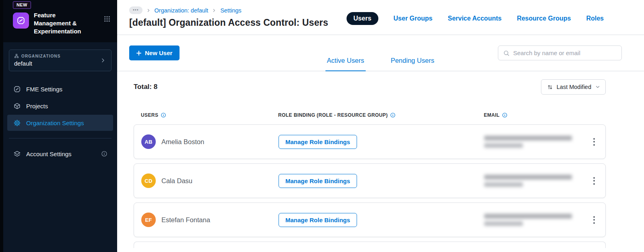 This screenshot has width=644, height=252. What do you see at coordinates (17, 154) in the screenshot?
I see `layers-icon` at bounding box center [17, 154].